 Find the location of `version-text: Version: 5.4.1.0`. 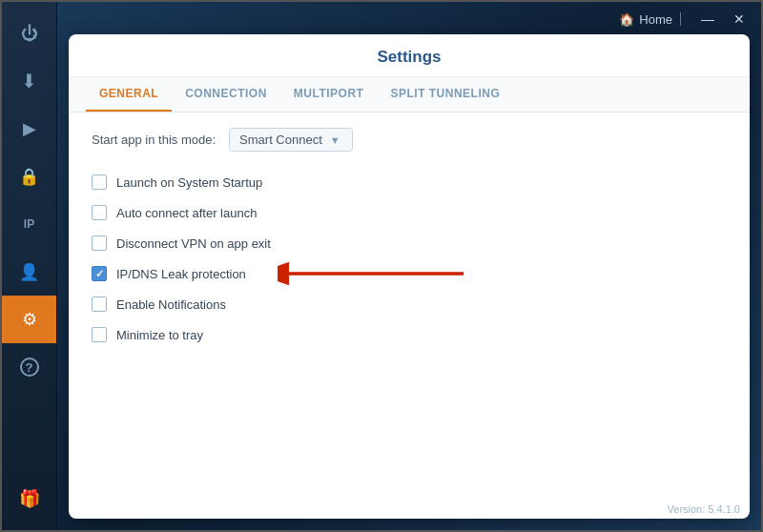

version-text: Version: 5.4.1.0 is located at coordinates (704, 509).